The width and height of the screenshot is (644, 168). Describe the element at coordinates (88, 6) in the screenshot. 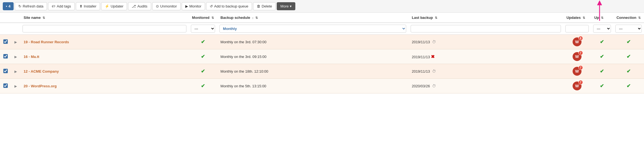

I see `installer-button: ⬆ Installer` at that location.